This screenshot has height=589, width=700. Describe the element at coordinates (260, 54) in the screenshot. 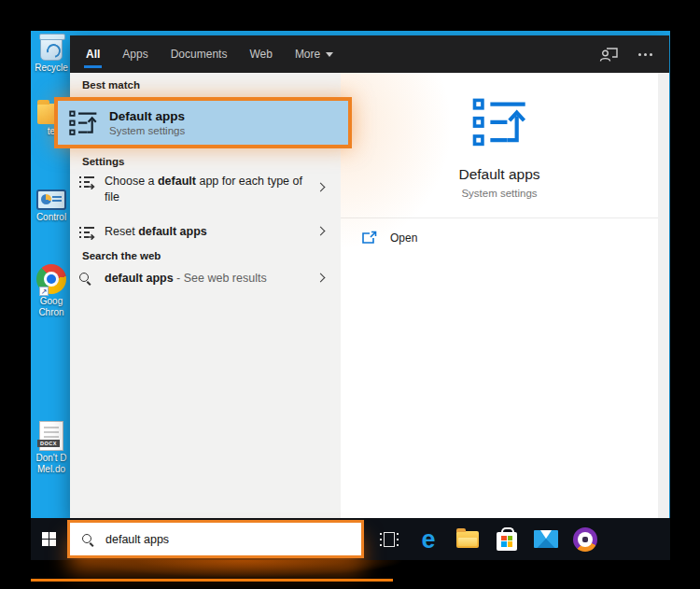

I see `tab-web: Web` at that location.